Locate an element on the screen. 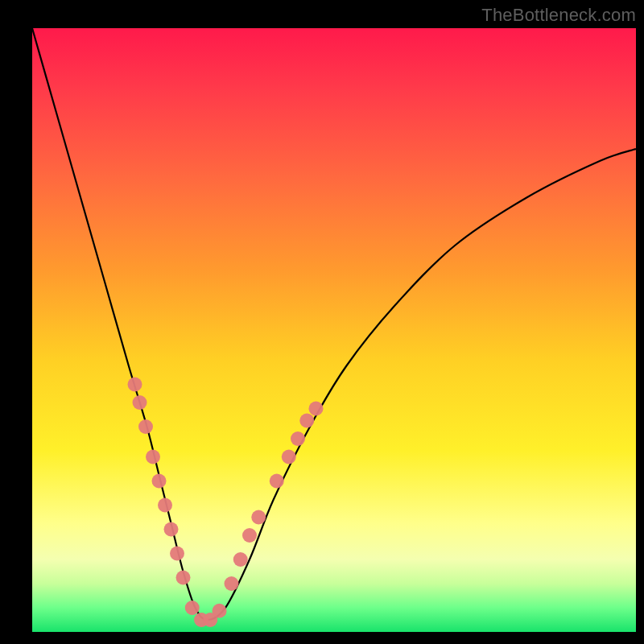 This screenshot has height=644, width=644. watermark-text: TheBottleneck.com is located at coordinates (559, 15).